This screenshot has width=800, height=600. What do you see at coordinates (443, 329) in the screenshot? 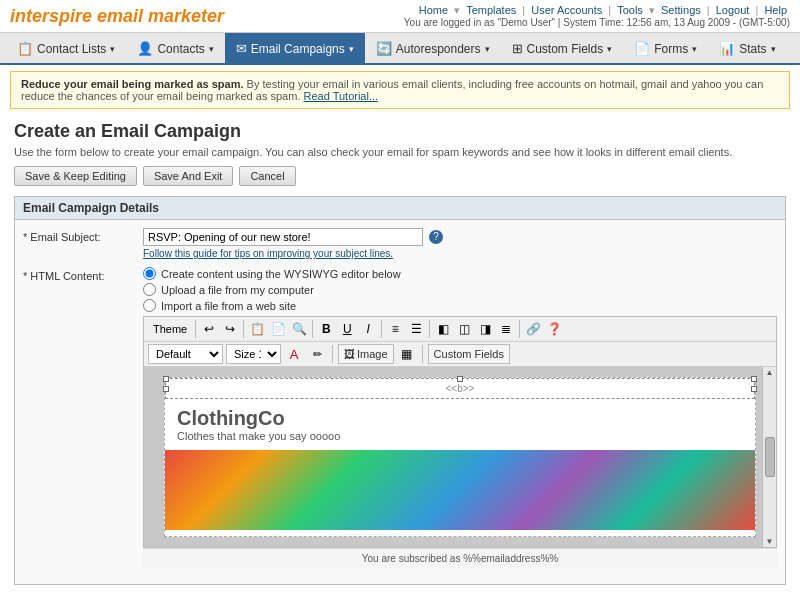
I see `align-left-button: ◧` at bounding box center [443, 329].